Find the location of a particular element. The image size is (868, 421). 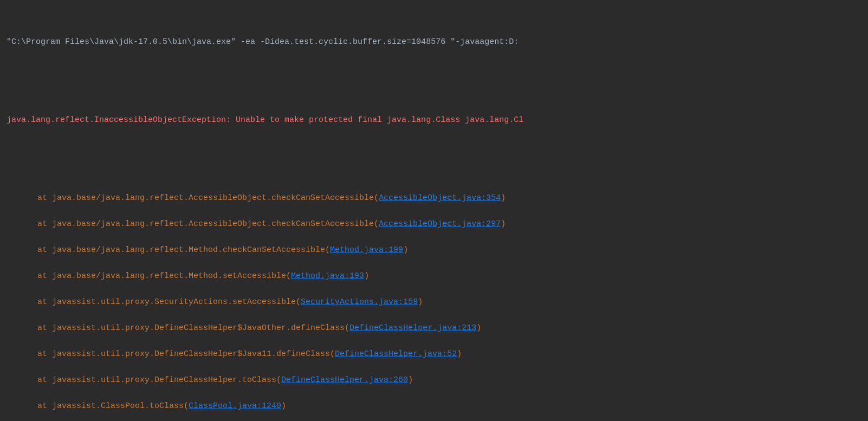

stack-link-0: AccessibleObject.java:354 is located at coordinates (440, 198).